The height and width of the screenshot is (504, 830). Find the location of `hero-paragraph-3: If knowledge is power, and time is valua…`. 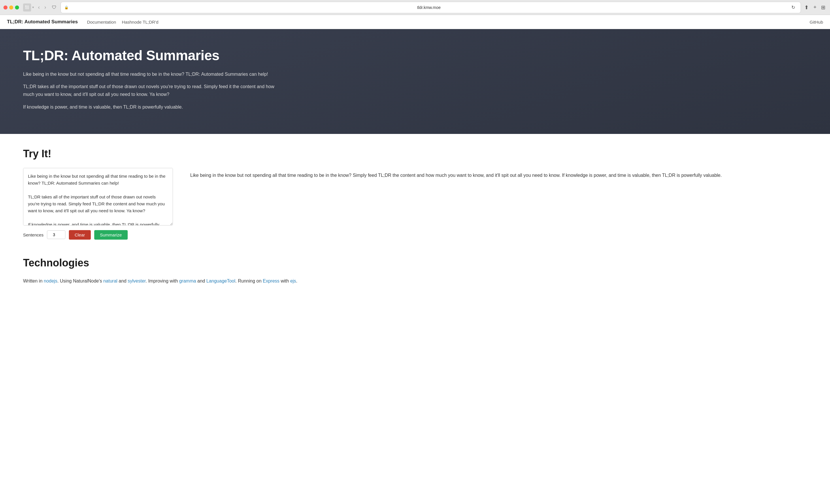

hero-paragraph-3: If knowledge is power, and time is valua… is located at coordinates (153, 107).